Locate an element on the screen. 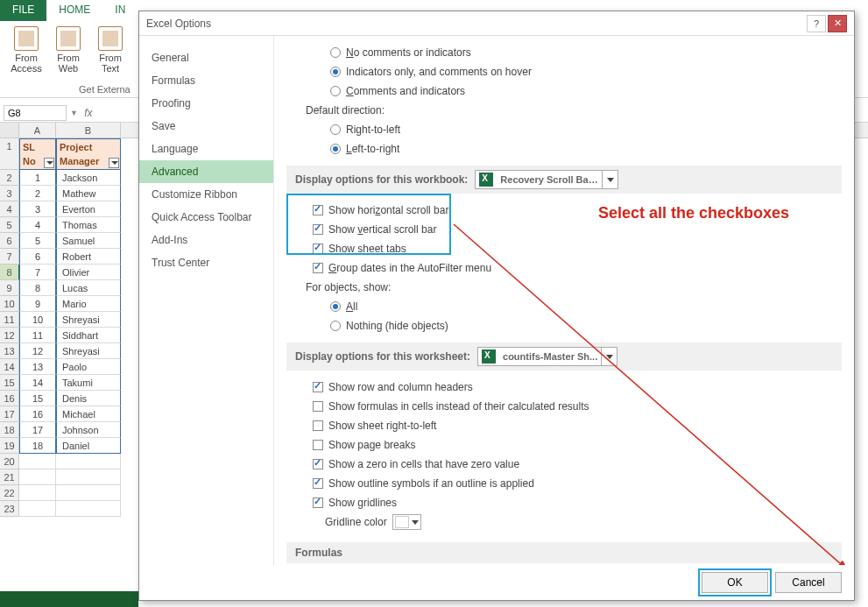  cell-pm: Jackson is located at coordinates (88, 178).